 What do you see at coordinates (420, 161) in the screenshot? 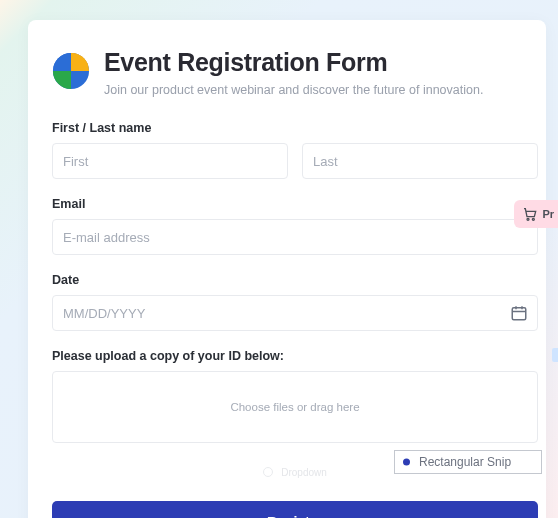
I see `last-name-input` at bounding box center [420, 161].